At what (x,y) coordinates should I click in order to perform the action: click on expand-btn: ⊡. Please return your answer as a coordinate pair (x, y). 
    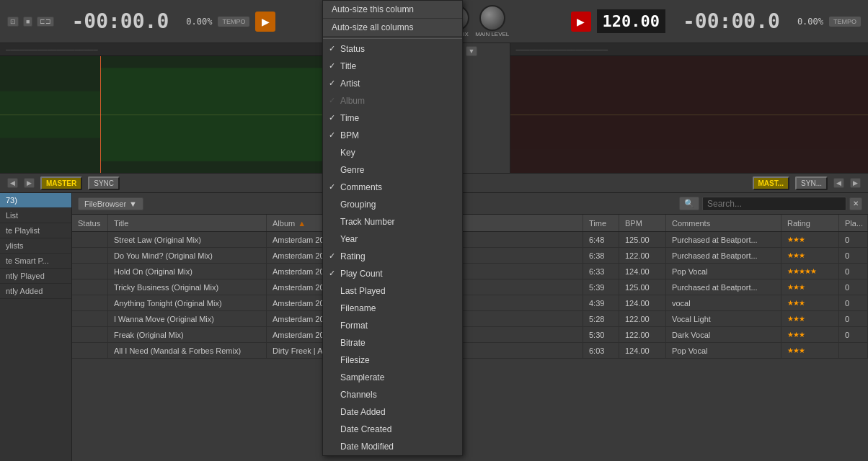
    Looking at the image, I should click on (13, 22).